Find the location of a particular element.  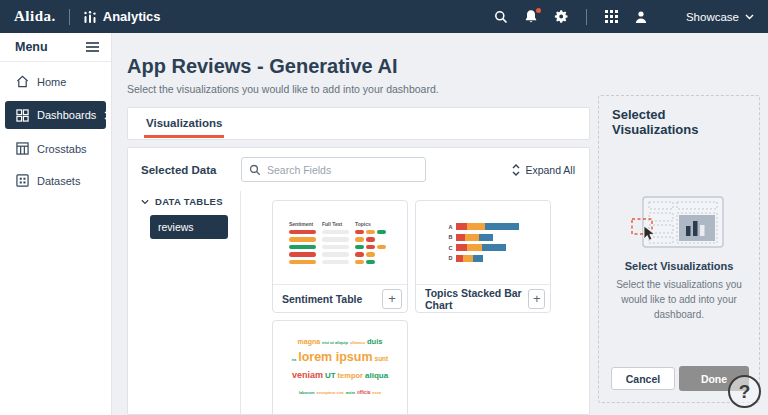

page-title: App Reviews - Generative AI is located at coordinates (448, 66).